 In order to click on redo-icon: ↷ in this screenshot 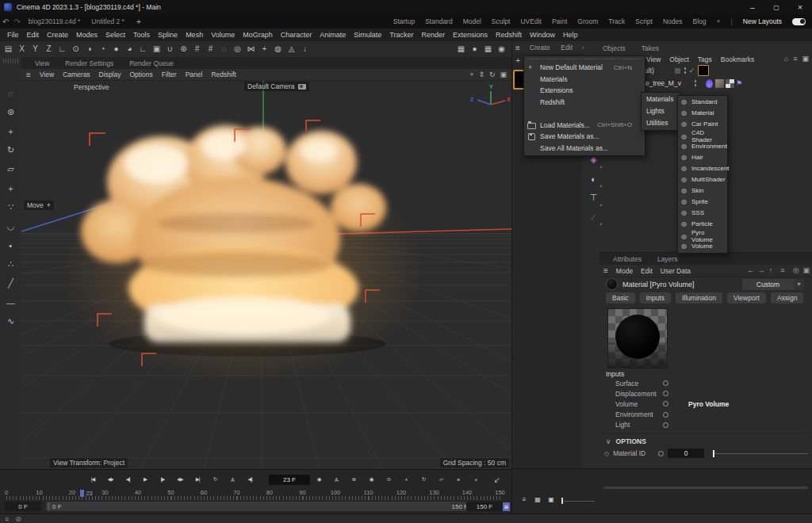, I will do `click(17, 22)`.